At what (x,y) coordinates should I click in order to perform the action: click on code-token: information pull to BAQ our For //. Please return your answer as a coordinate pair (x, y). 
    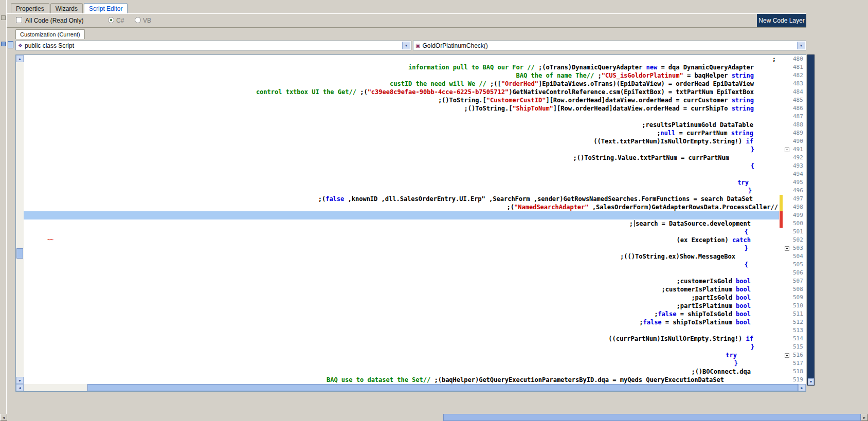
    Looking at the image, I should click on (473, 67).